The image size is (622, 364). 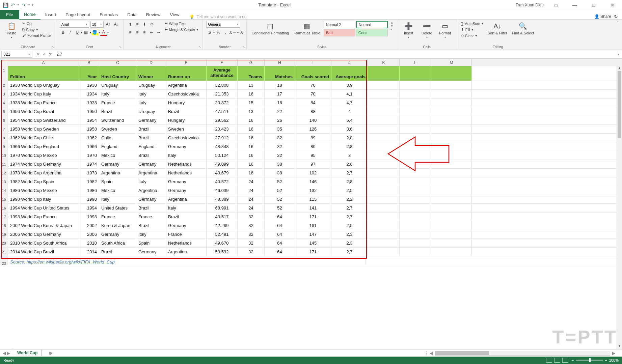 I want to click on sigma-icon: ∑, so click(x=462, y=24).